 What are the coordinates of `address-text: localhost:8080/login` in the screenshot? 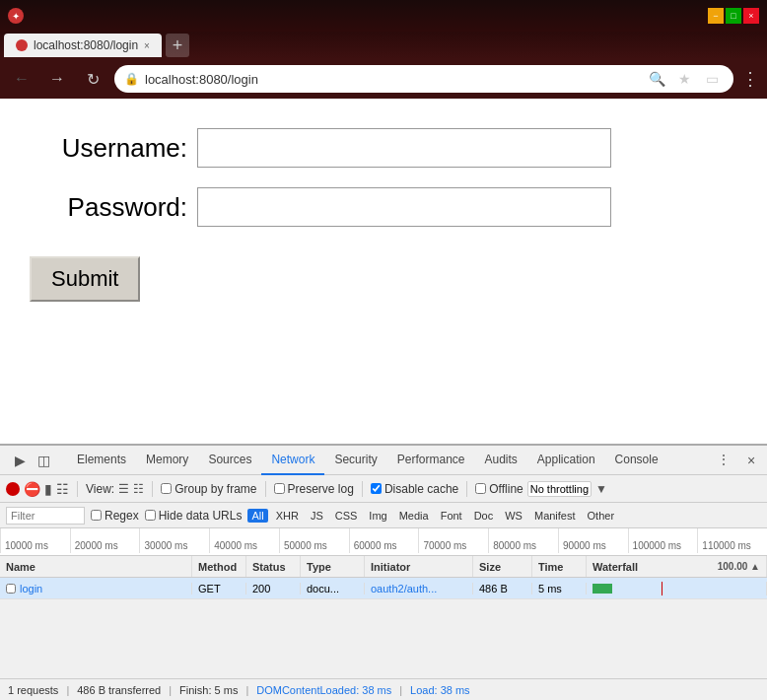 It's located at (392, 79).